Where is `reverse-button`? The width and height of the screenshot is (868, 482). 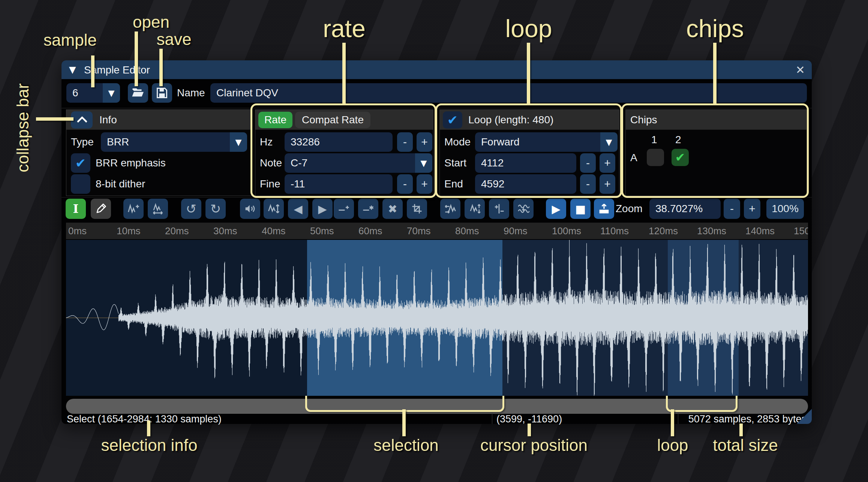 reverse-button is located at coordinates (450, 209).